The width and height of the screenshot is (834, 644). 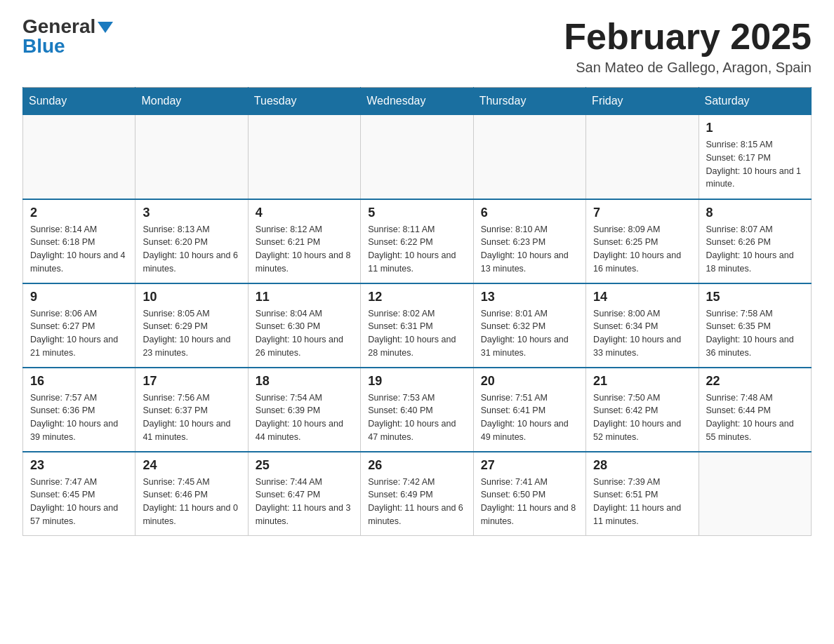 What do you see at coordinates (80, 297) in the screenshot?
I see `day-number: 9` at bounding box center [80, 297].